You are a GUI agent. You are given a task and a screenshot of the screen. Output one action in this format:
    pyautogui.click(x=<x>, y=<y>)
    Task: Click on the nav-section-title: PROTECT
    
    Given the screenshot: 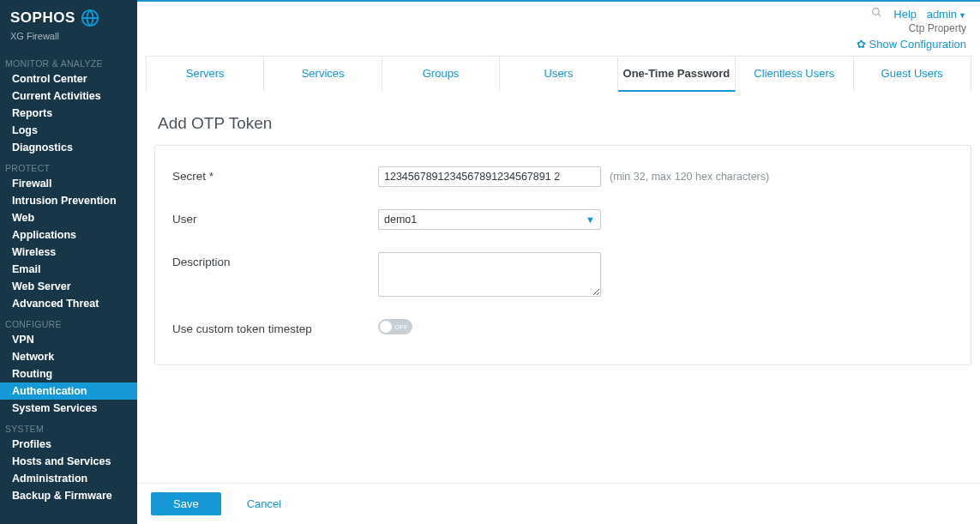 What is the action you would take?
    pyautogui.click(x=69, y=166)
    